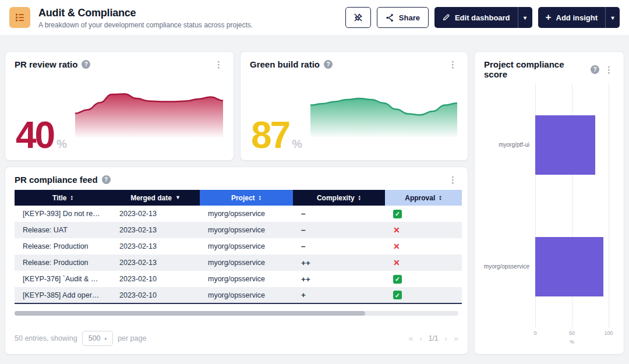  Describe the element at coordinates (483, 17) in the screenshot. I see `edit-dashboard-group: Edit dashboard ▾` at that location.